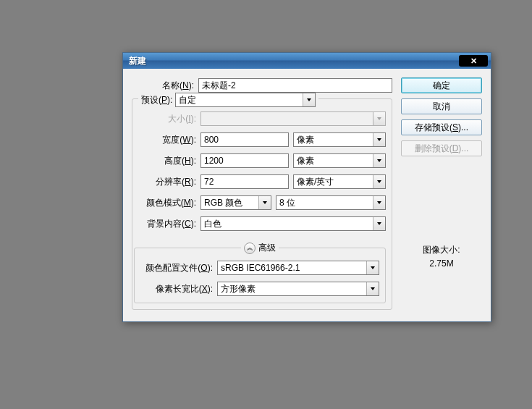  What do you see at coordinates (260, 119) in the screenshot?
I see `size-row: 大小(I):` at bounding box center [260, 119].